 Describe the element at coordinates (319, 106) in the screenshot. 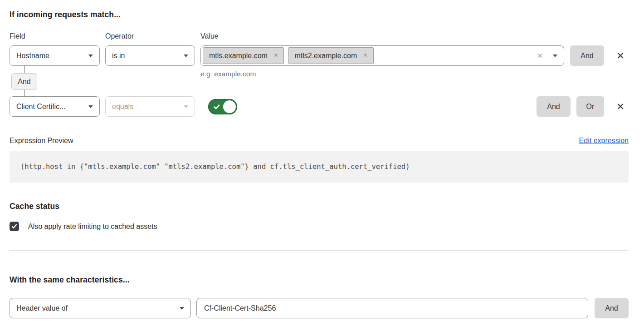

I see `condition-row-2: Client Certific... equals And Or ✕` at that location.